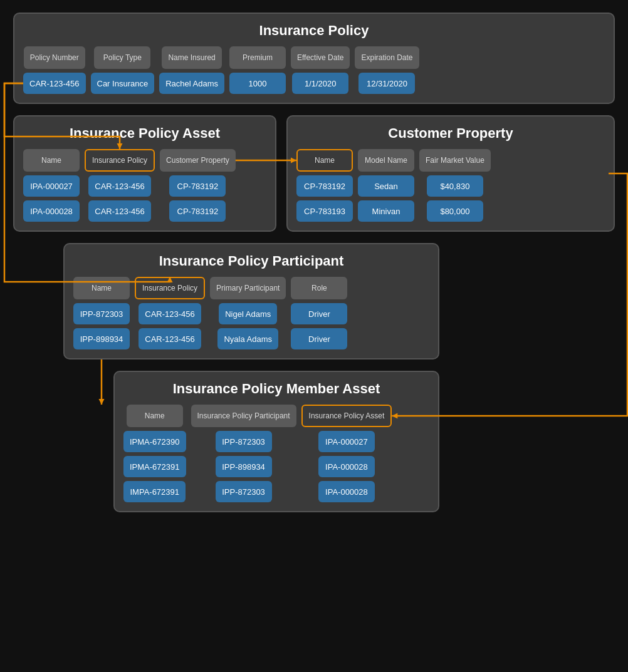 The image size is (628, 672). I want to click on column-header: Customer Property, so click(198, 160).